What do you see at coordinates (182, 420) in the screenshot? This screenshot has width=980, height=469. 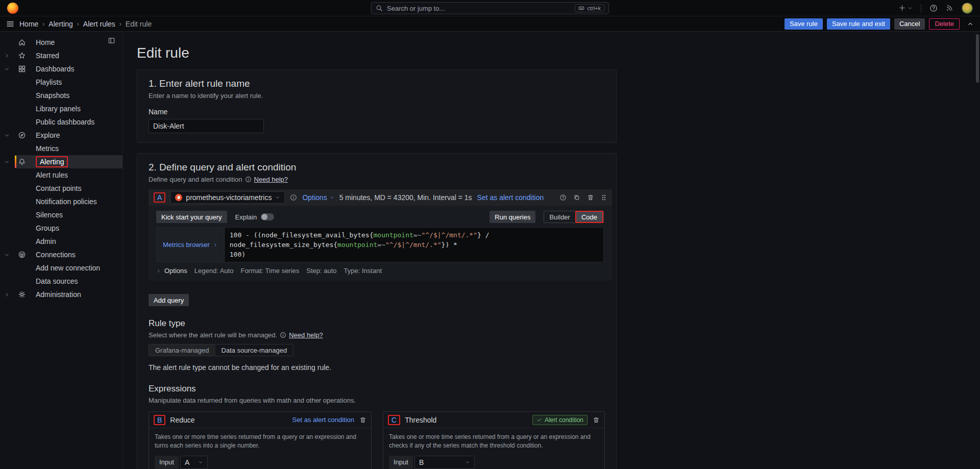 I see `reduce-title: Reduce` at bounding box center [182, 420].